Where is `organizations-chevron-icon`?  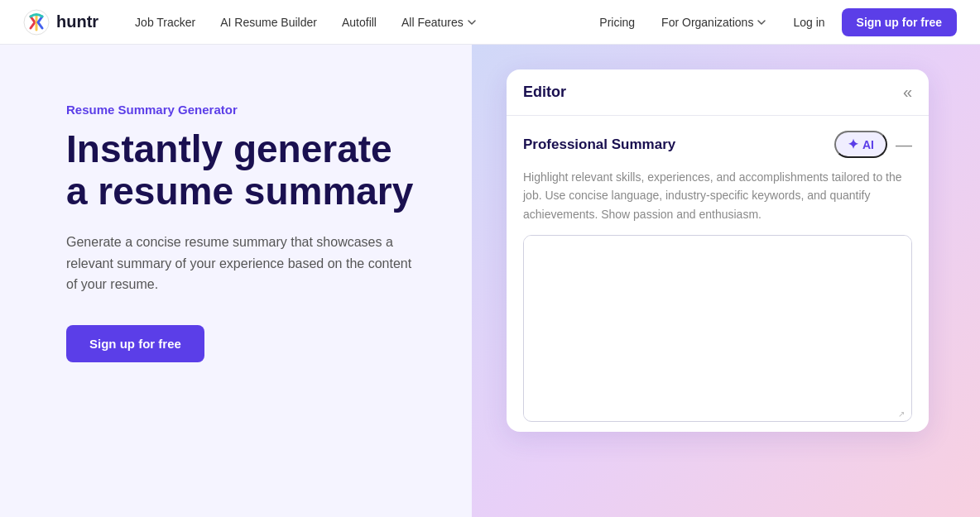 organizations-chevron-icon is located at coordinates (761, 22).